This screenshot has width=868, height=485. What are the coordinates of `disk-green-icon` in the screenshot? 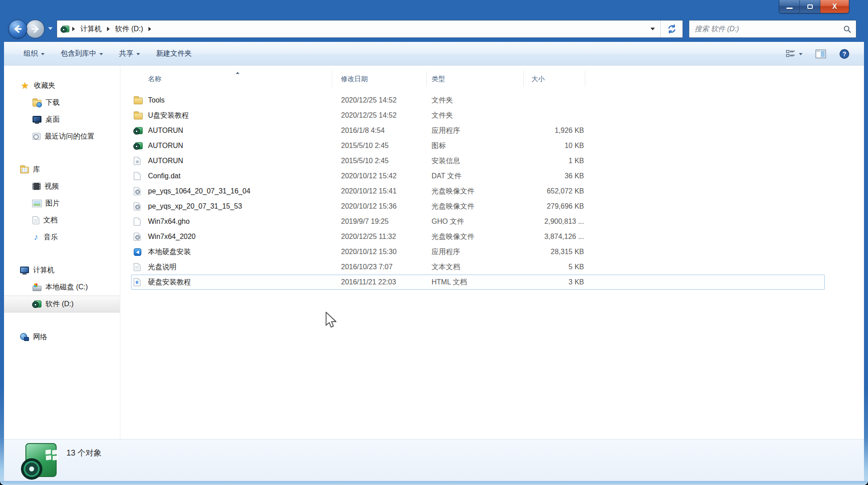 It's located at (37, 304).